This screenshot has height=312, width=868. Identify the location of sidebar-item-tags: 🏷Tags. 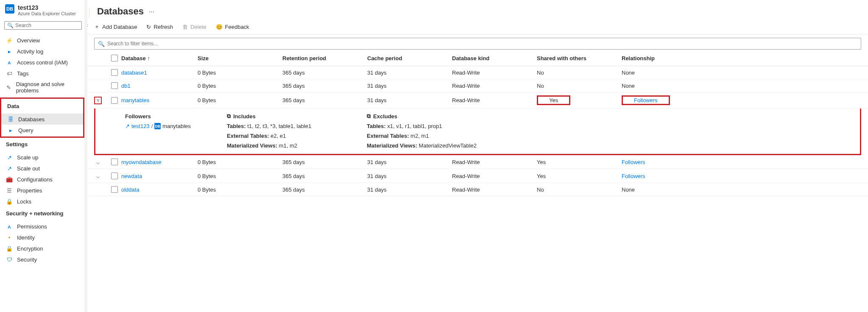
(42, 73).